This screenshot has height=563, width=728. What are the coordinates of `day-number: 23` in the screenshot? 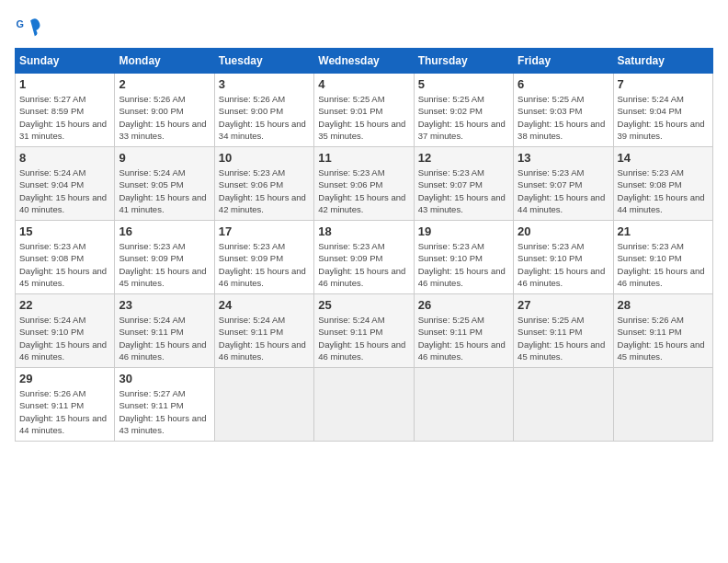 It's located at (164, 305).